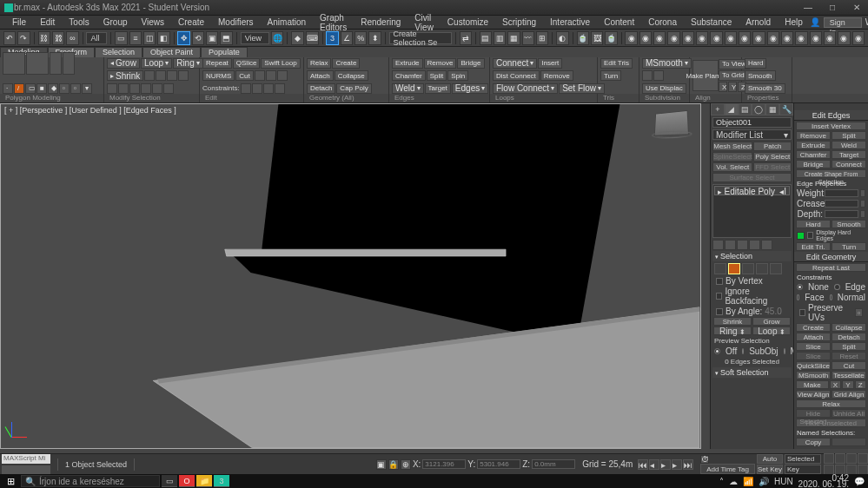 The image size is (868, 488). What do you see at coordinates (732, 331) in the screenshot?
I see `ring-sel-button: Ring ⬍` at bounding box center [732, 331].